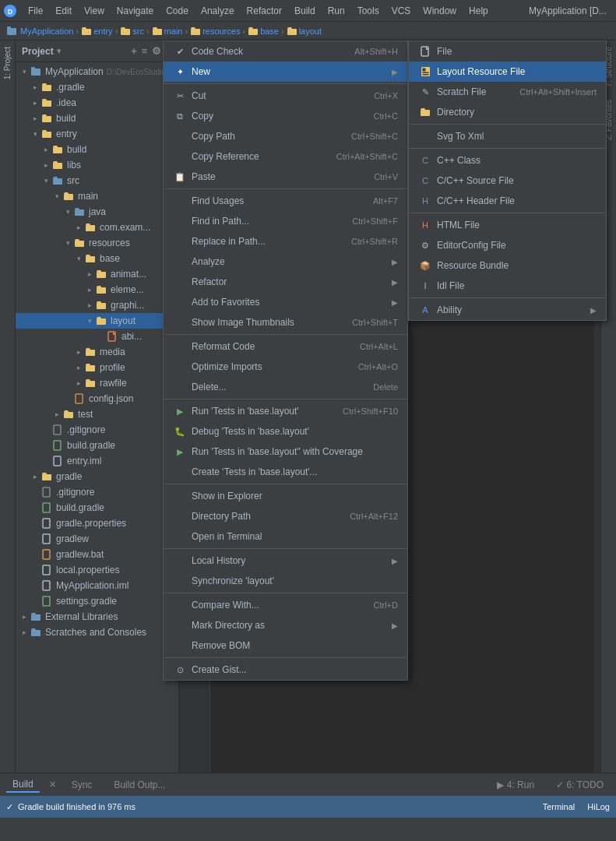 Image resolution: width=616 pixels, height=841 pixels. Describe the element at coordinates (103, 31) in the screenshot. I see `breadcrumb-item-1: entry` at that location.